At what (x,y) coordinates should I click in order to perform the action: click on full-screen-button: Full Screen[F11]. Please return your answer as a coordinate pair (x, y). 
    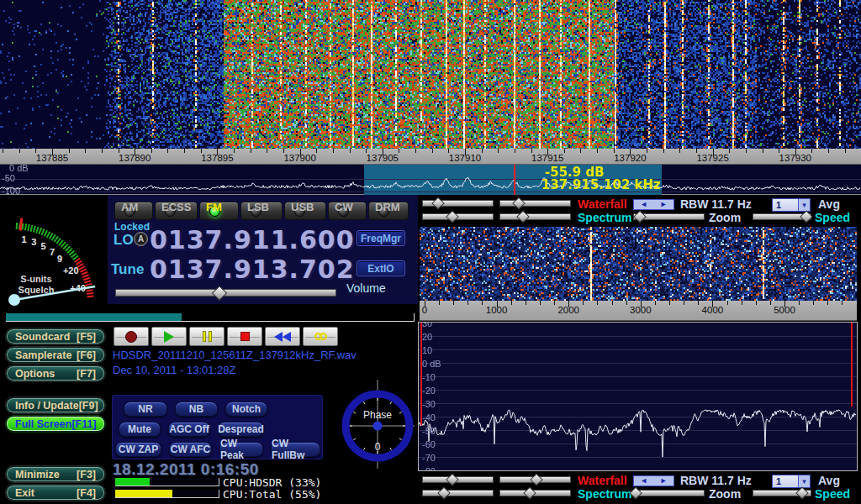
    Looking at the image, I should click on (55, 423).